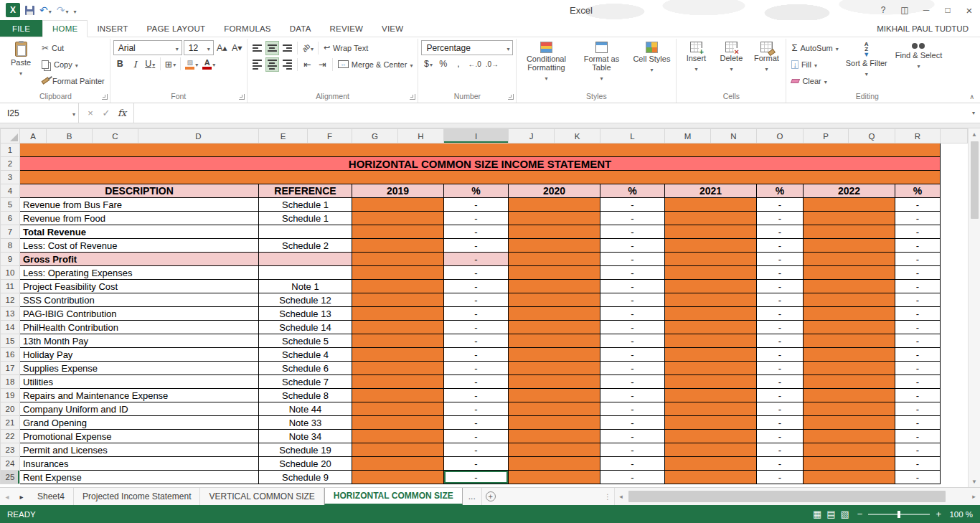  I want to click on cell-year2021-row8, so click(711, 245).